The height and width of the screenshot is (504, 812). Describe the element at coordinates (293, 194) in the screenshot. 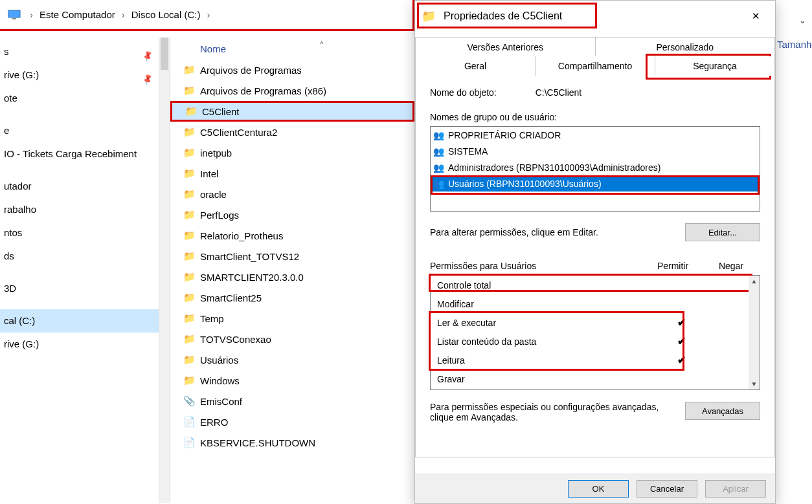

I see `file-row: 📁oracle` at that location.